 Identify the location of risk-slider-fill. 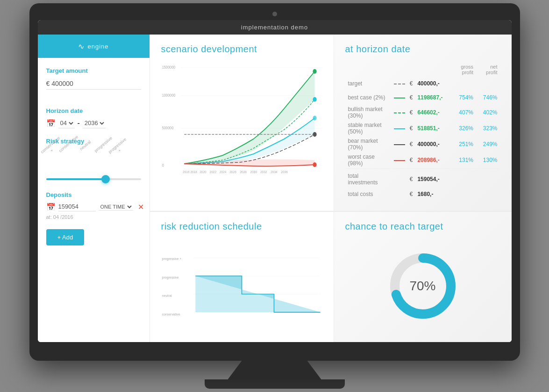
(77, 179).